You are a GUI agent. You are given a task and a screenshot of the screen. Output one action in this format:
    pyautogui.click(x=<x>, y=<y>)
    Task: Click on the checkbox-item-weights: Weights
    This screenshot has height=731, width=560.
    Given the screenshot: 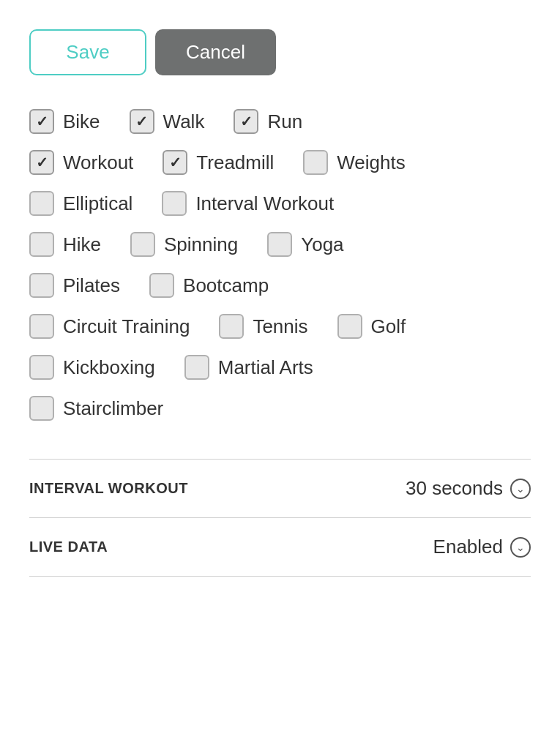 What is the action you would take?
    pyautogui.click(x=354, y=162)
    